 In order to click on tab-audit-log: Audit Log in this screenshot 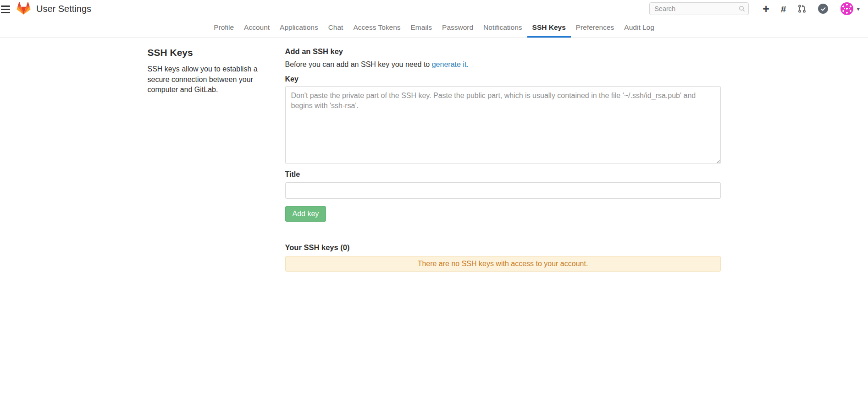, I will do `click(639, 27)`.